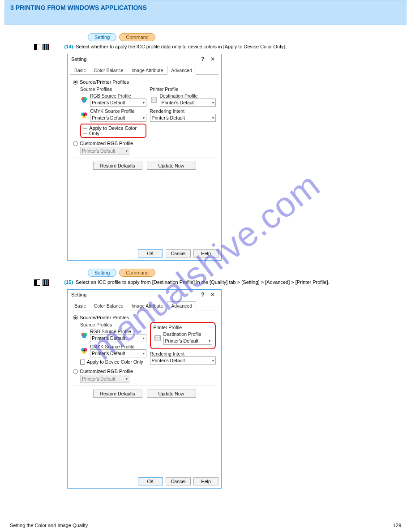 Image resolution: width=411 pixels, height=532 pixels. Describe the element at coordinates (206, 8) in the screenshot. I see `chapter-title: 3 PRINTING FROM WINDOWS APPLICATIONS` at that location.